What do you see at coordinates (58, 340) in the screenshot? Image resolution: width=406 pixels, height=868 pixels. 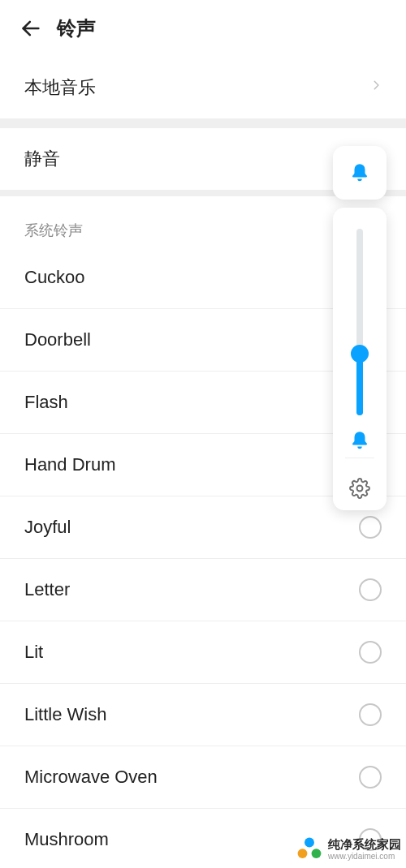 I see `ringtone-name: Doorbell` at bounding box center [58, 340].